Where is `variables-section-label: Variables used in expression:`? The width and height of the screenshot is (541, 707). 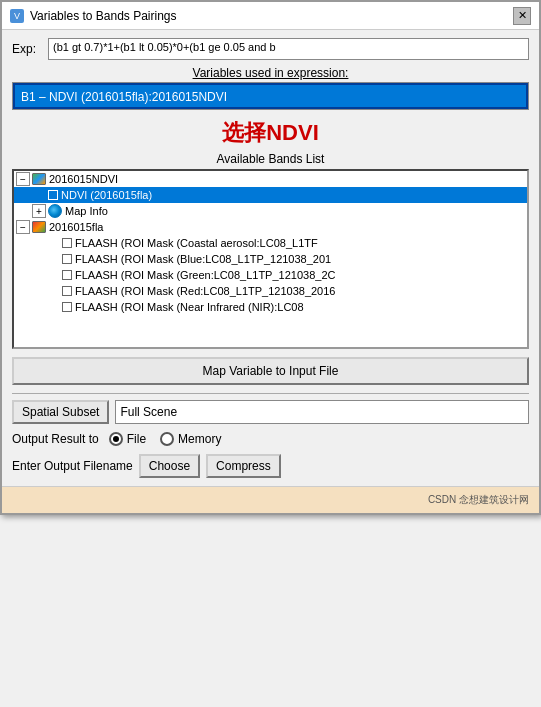 variables-section-label: Variables used in expression: is located at coordinates (270, 73).